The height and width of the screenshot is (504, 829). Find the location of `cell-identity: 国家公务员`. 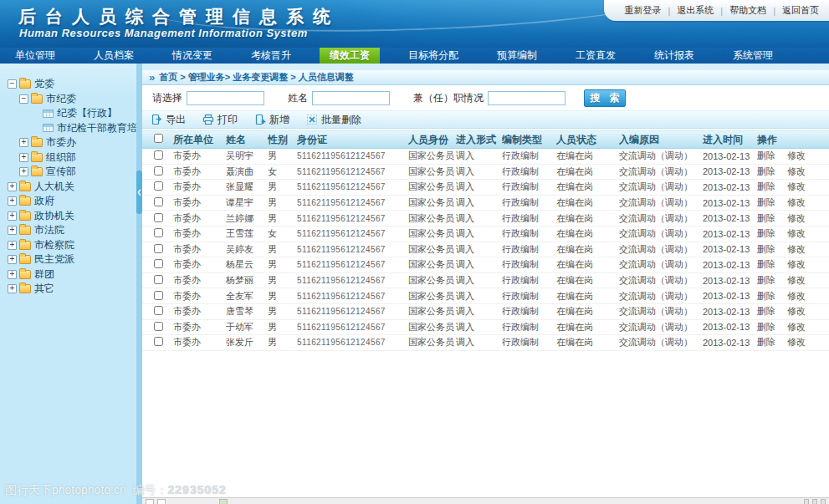

cell-identity: 国家公务员 is located at coordinates (432, 249).